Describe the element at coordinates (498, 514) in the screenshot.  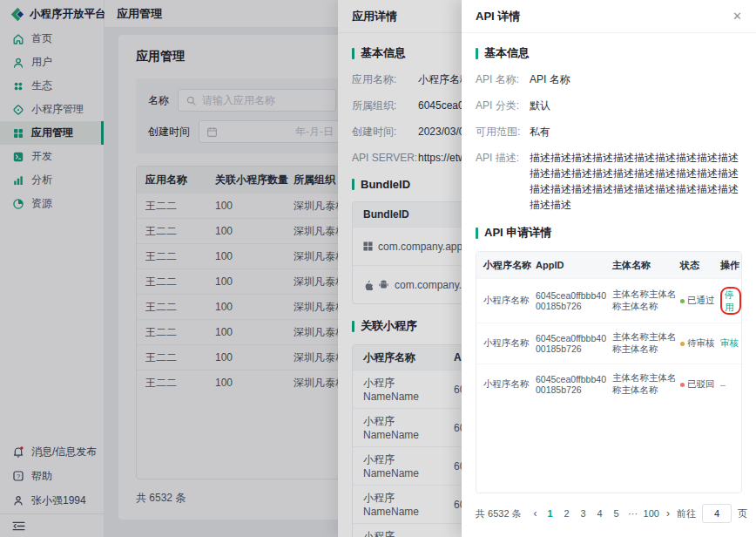
I see `pagination-total: 共 6532 条` at that location.